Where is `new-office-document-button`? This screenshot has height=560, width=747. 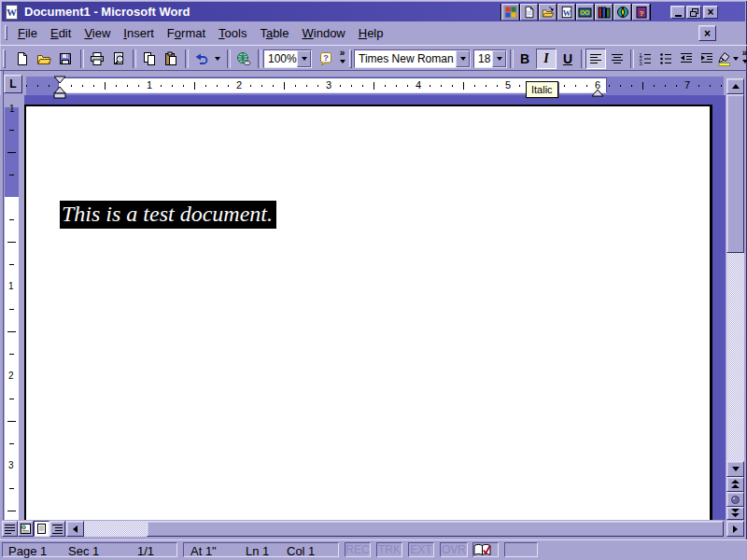
new-office-document-button is located at coordinates (529, 12).